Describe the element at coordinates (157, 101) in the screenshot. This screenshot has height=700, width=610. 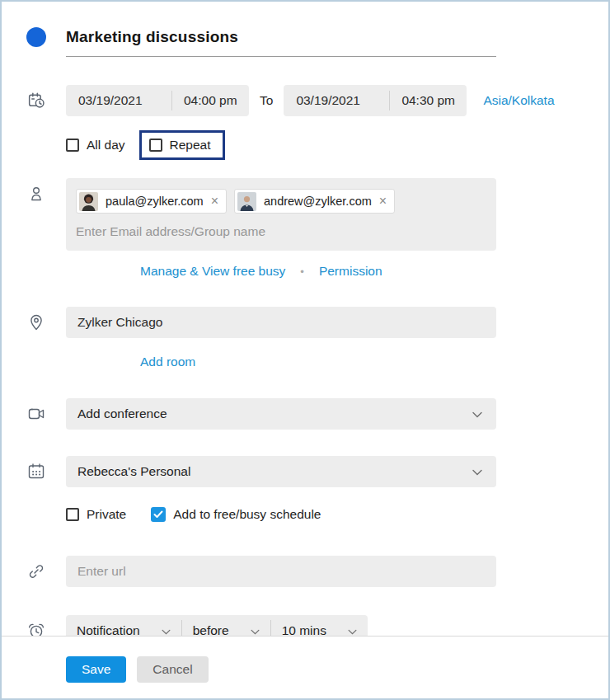
I see `start-datetime-group: 03/19/2021 04:00 pm` at that location.